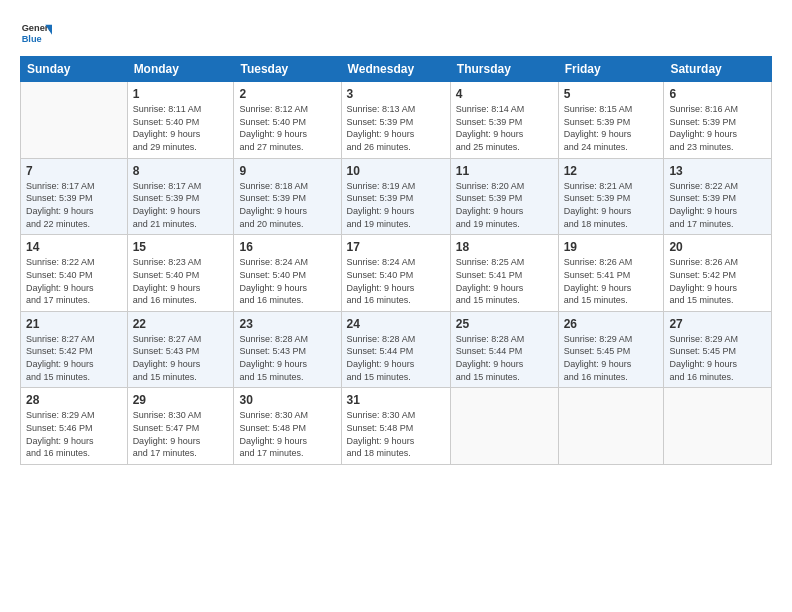 The height and width of the screenshot is (612, 792). Describe the element at coordinates (74, 426) in the screenshot. I see `calendar-cell: 28Sunrise: 8:29 AM Sunset: 5:46 PM Dayli…` at that location.